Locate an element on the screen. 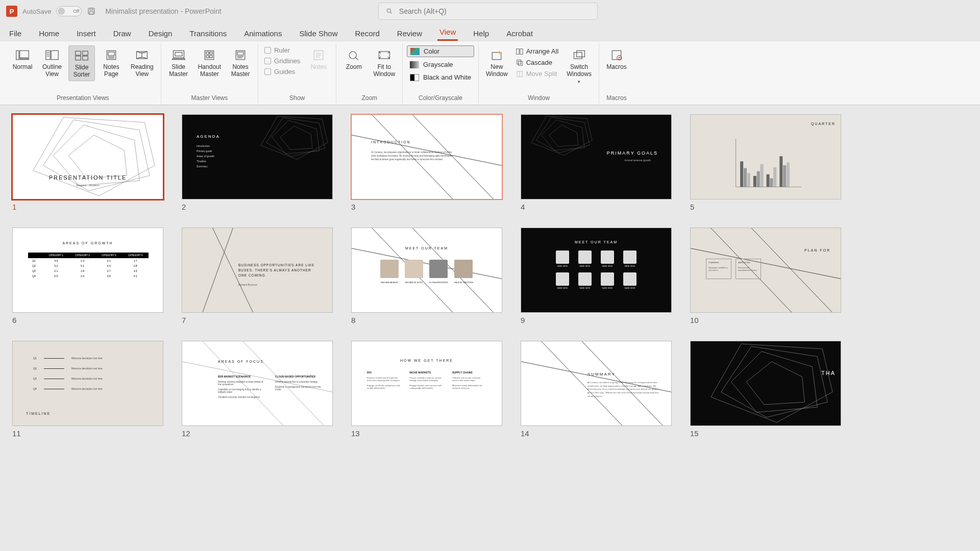 Image resolution: width=980 pixels, height=551 pixels. slide-thumbnail-4: PRIMARY GOALSAnnual revenue growth4 is located at coordinates (596, 163).